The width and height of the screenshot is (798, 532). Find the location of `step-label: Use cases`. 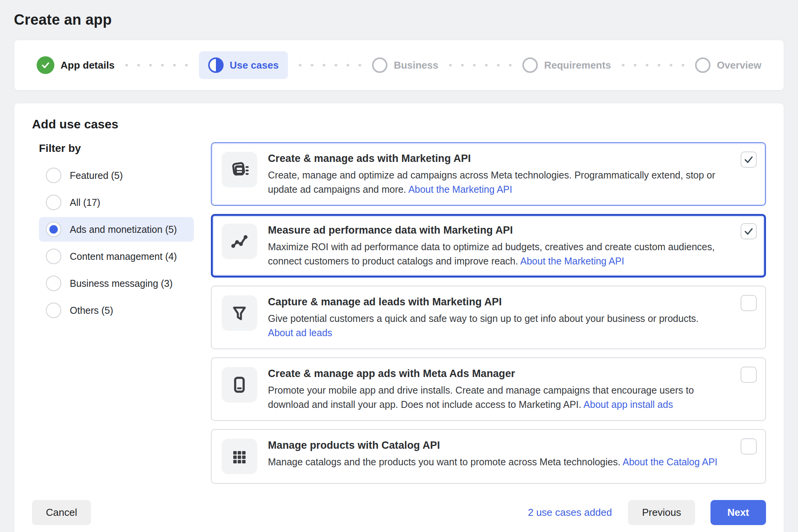

step-label: Use cases is located at coordinates (254, 66).